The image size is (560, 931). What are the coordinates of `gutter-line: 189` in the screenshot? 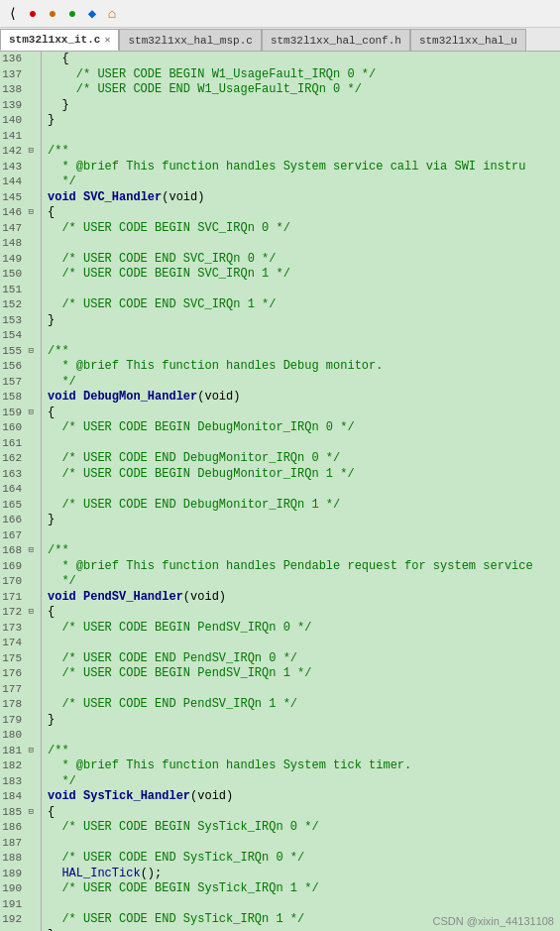 It's located at (18, 874).